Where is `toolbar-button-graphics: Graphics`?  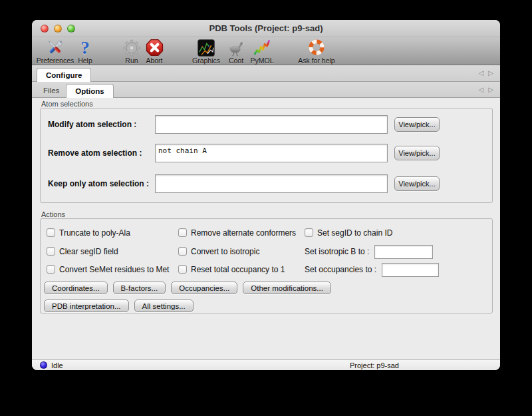 toolbar-button-graphics: Graphics is located at coordinates (206, 51).